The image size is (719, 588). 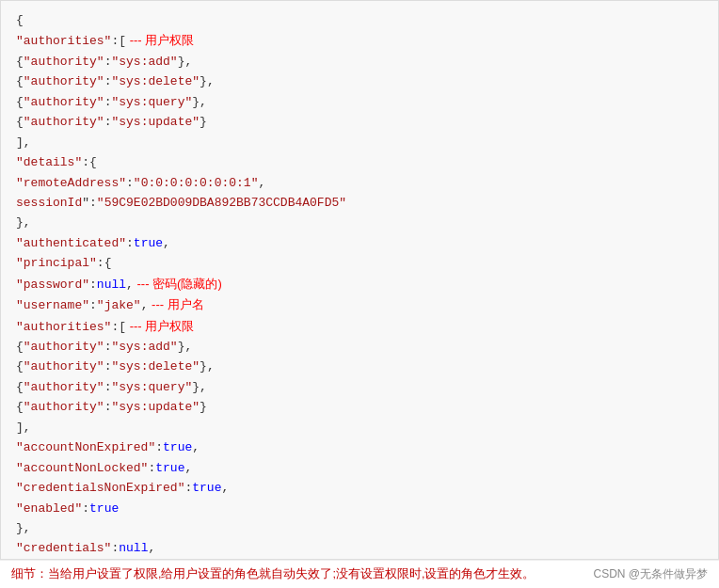 I want to click on key-authority-delete-1: "authority", so click(x=64, y=81).